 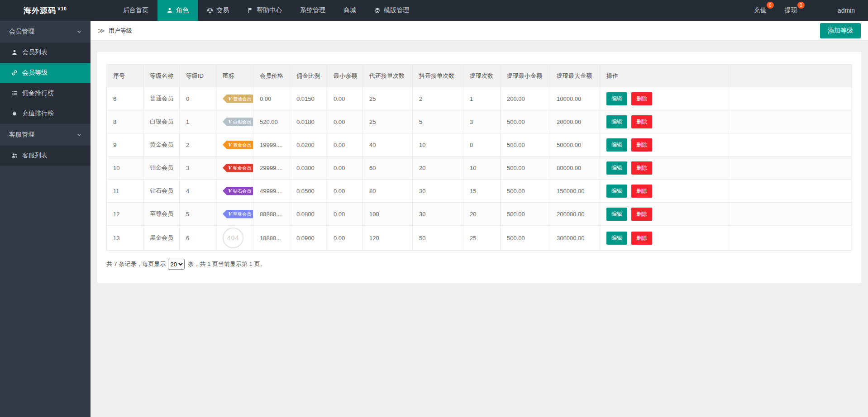 I want to click on quick-link-1: 充值0, so click(x=760, y=10).